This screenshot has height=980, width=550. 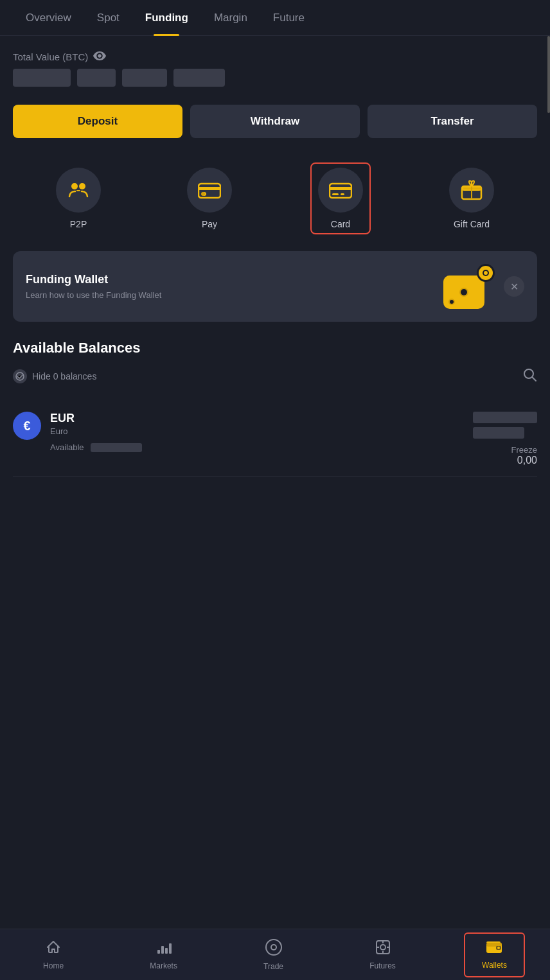 I want to click on wallets-icon, so click(x=494, y=949).